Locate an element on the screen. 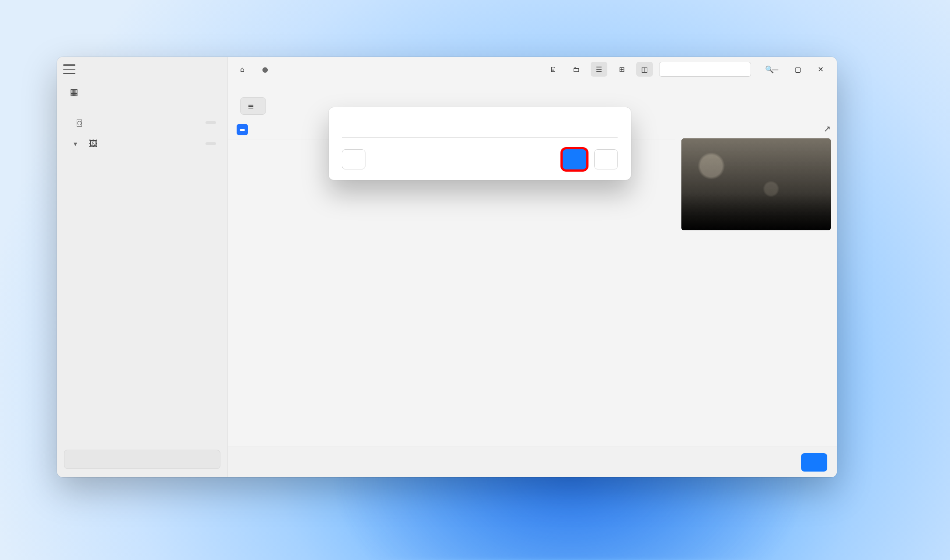 Image resolution: width=950 pixels, height=560 pixels. minimize-button: — is located at coordinates (775, 69).